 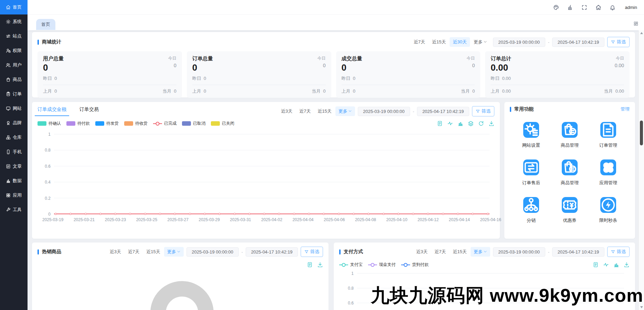 I want to click on legend-item-cash: 现金支付, so click(x=382, y=265).